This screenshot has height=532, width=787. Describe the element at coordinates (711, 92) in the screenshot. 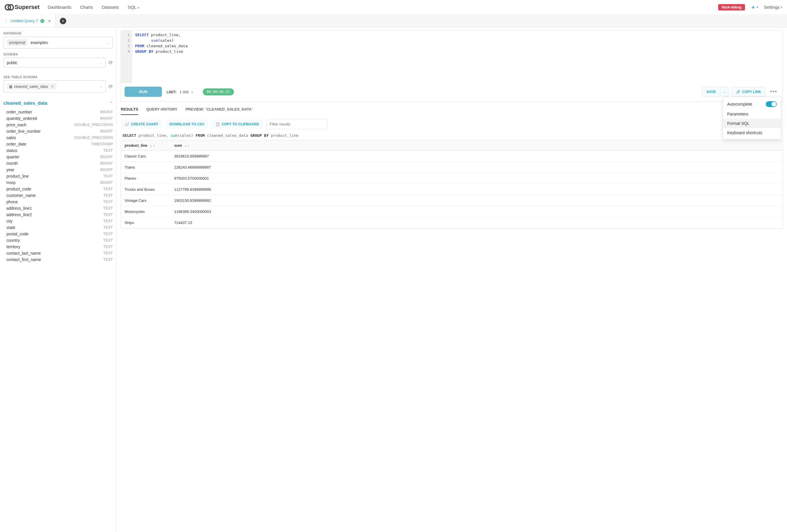

I see `save-button: SAVE` at that location.